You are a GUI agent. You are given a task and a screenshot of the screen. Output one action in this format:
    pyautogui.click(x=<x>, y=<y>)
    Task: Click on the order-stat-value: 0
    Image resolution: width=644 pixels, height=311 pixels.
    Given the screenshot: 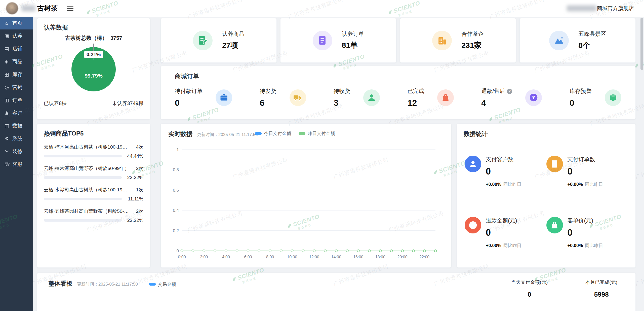 What is the action you would take?
    pyautogui.click(x=581, y=103)
    